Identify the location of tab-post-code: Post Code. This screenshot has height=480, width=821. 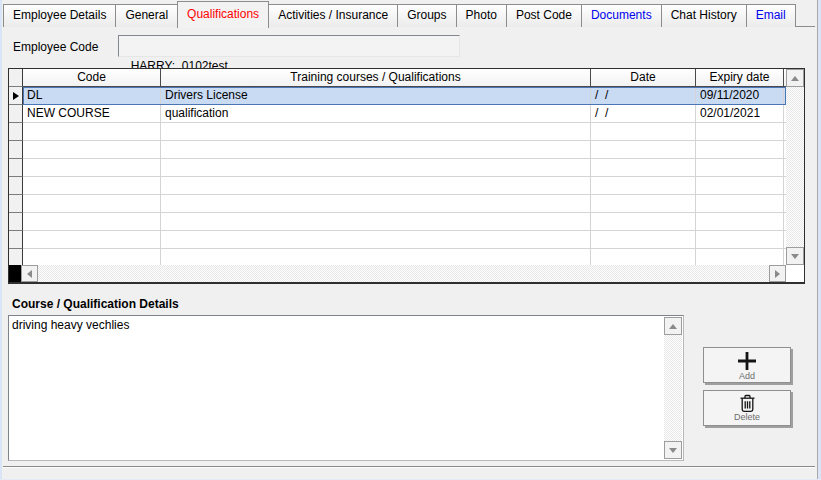
(544, 16).